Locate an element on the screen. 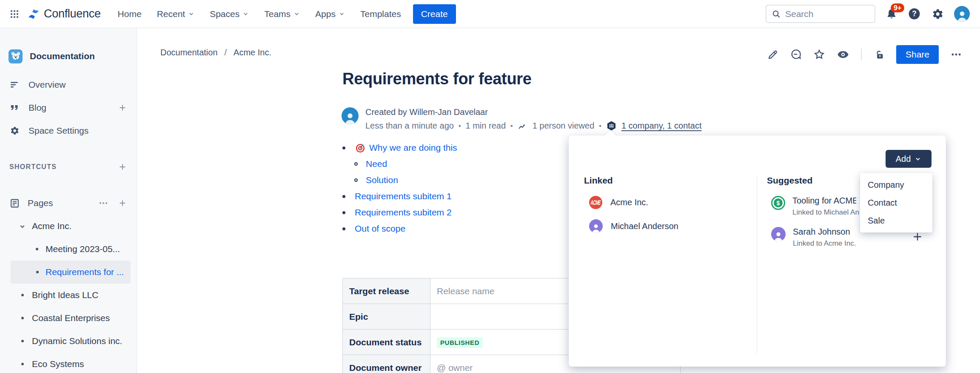  toc-item-why: Why we are doing this is located at coordinates (400, 148).